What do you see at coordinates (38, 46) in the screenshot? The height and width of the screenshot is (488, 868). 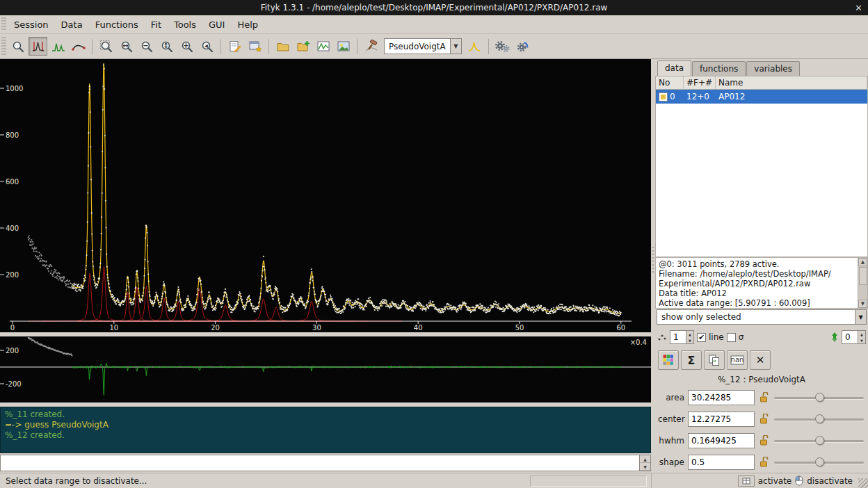 I see `data-range-mode-icon` at bounding box center [38, 46].